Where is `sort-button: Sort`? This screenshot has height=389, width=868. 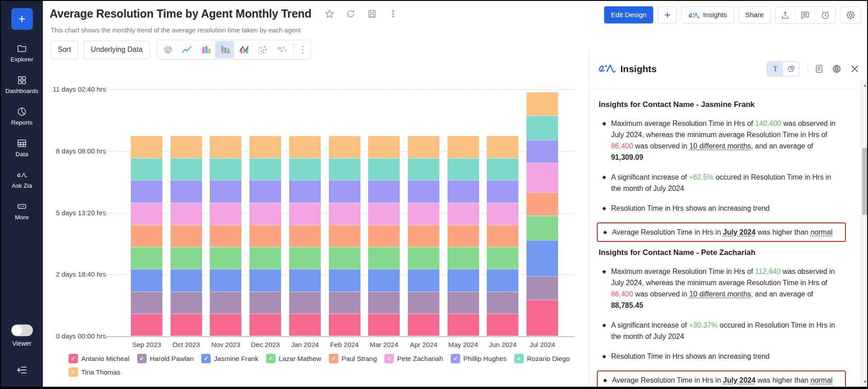 sort-button: Sort is located at coordinates (64, 50).